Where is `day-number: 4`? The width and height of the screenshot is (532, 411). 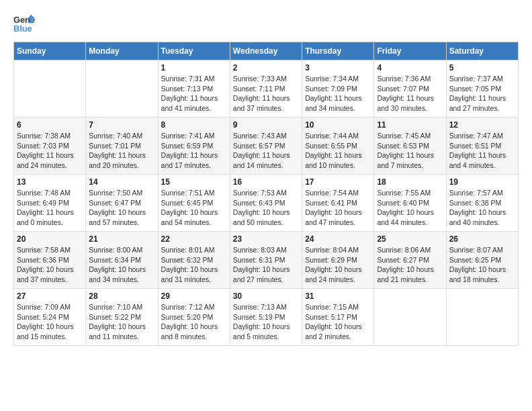 day-number: 4 is located at coordinates (410, 68).